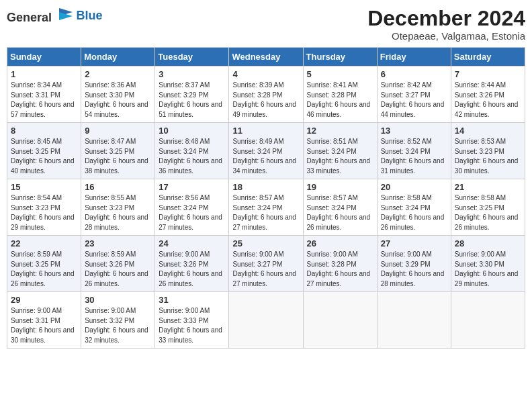 The width and height of the screenshot is (532, 411). I want to click on day-detail: Sunrise: 8:45 AMSunset: 3:25 PMDaylight:…, so click(44, 156).